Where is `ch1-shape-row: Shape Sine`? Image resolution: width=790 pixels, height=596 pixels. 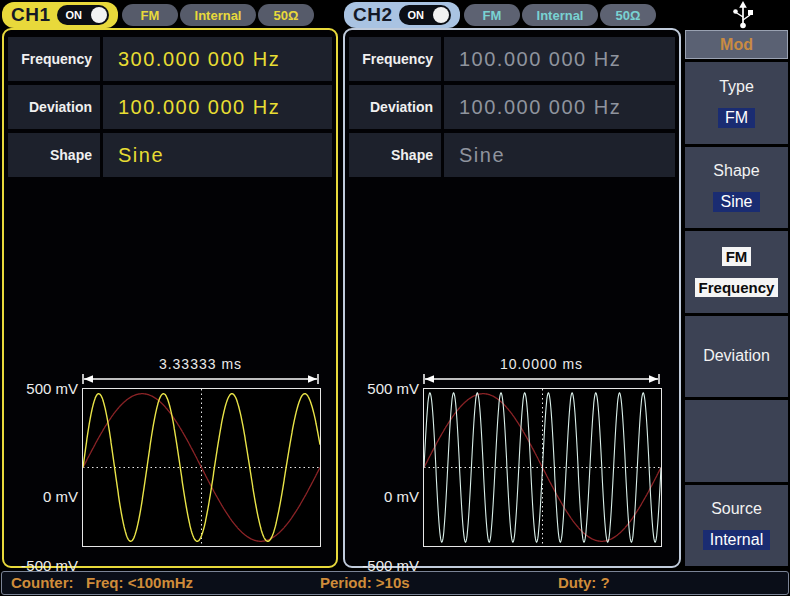
ch1-shape-row: Shape Sine is located at coordinates (170, 155).